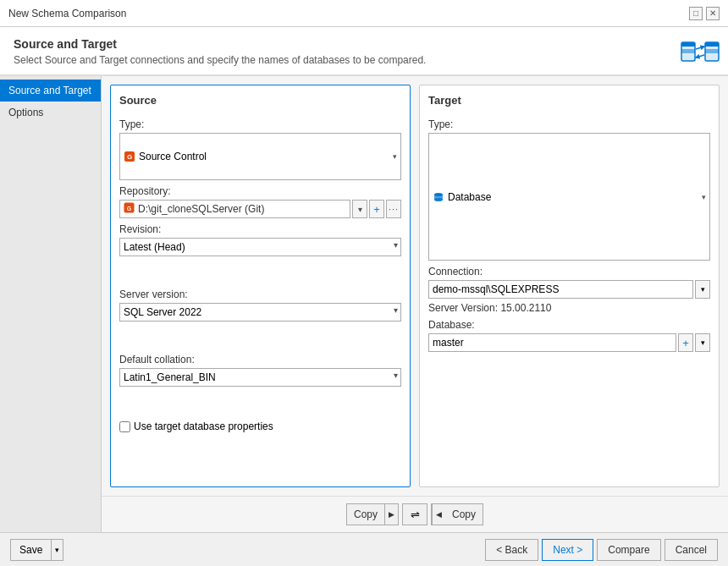 The height and width of the screenshot is (566, 728). I want to click on repo-add-btn: +, so click(377, 209).